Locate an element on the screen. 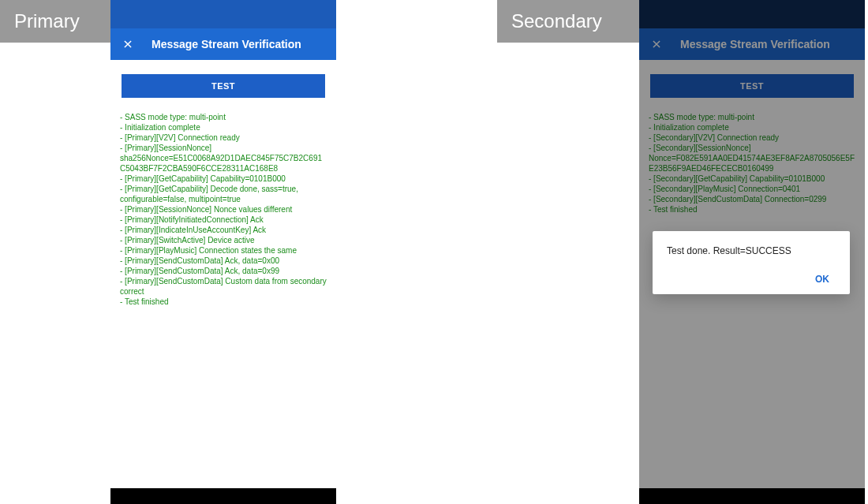 The width and height of the screenshot is (868, 504). log-line: - [Secondary][PlayMusic] Connection=0401 is located at coordinates (752, 189).